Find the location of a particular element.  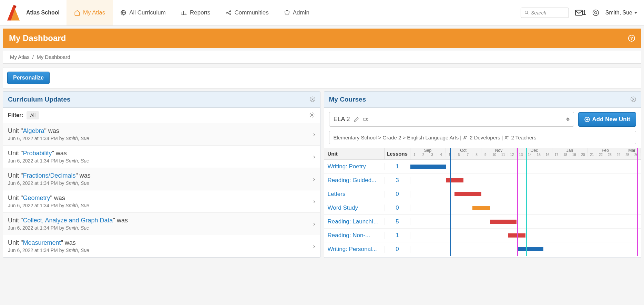

timeline-row: Word Study0 is located at coordinates (483, 208).